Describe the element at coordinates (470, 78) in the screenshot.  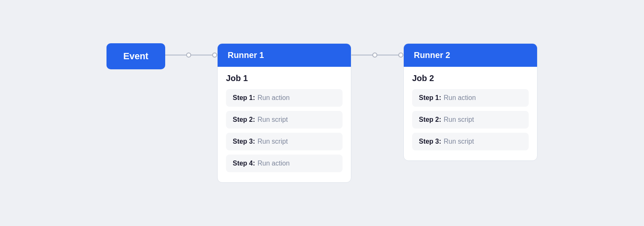
I see `runner2-job-title: Job 2` at that location.